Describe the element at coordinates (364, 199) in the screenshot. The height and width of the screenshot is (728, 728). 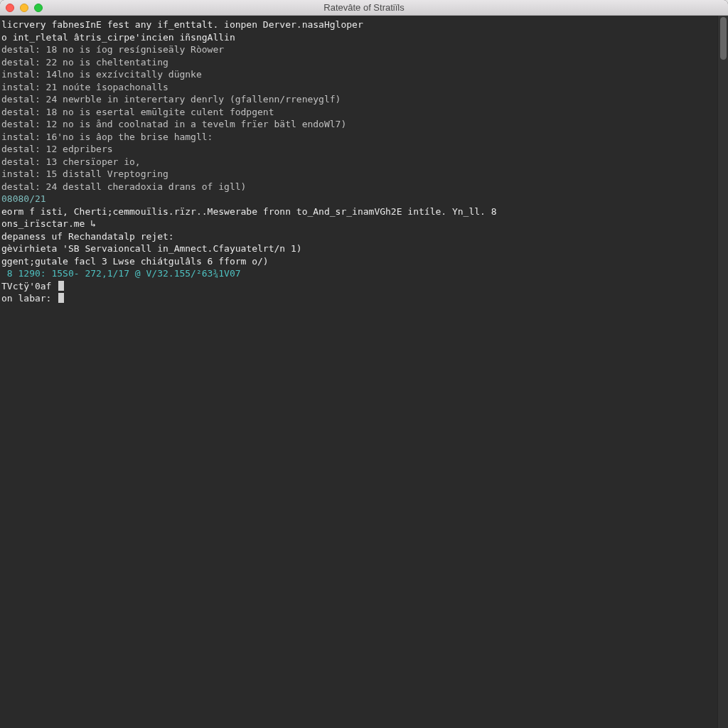
I see `terminal-line: 08080/21` at that location.